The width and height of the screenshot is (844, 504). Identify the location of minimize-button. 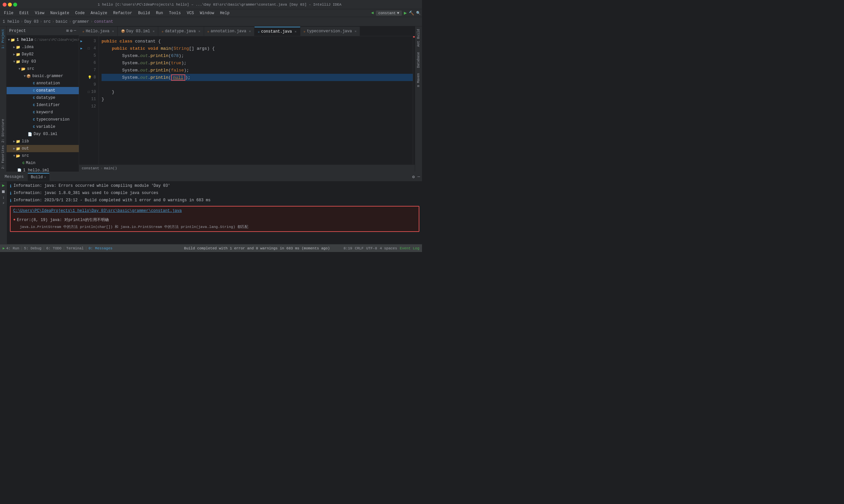
(10, 5).